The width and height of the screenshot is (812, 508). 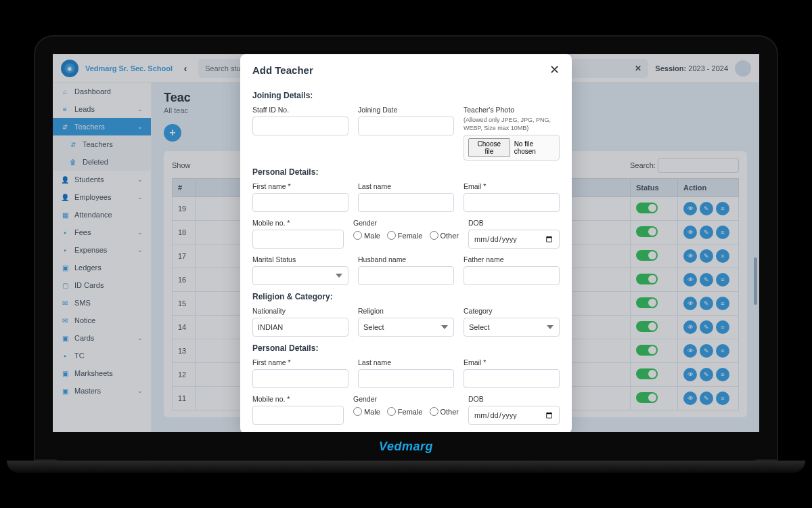 What do you see at coordinates (406, 447) in the screenshot?
I see `brand-logo: Vedmarg` at bounding box center [406, 447].